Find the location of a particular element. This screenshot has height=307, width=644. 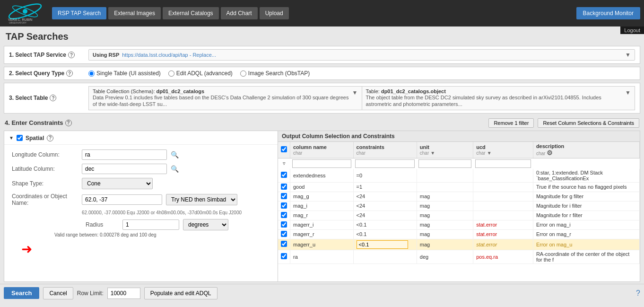

radio-edit-adql: Edit ADQL (advanced) is located at coordinates (200, 73).